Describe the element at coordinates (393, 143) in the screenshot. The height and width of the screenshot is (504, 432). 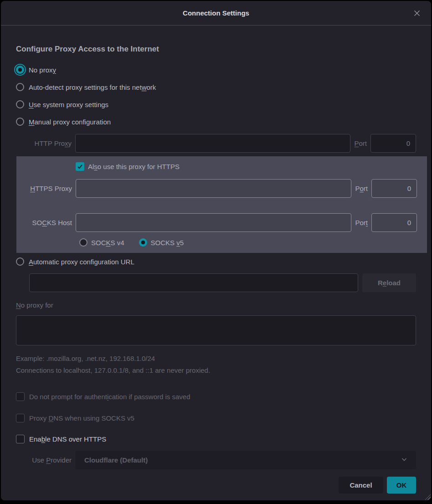
I see `http-port-input` at that location.